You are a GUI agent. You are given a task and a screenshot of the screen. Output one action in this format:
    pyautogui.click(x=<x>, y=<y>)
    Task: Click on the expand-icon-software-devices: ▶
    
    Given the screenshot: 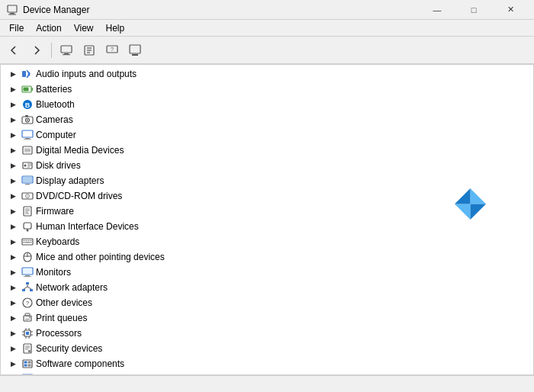 What is the action you would take?
    pyautogui.click(x=13, y=374)
    